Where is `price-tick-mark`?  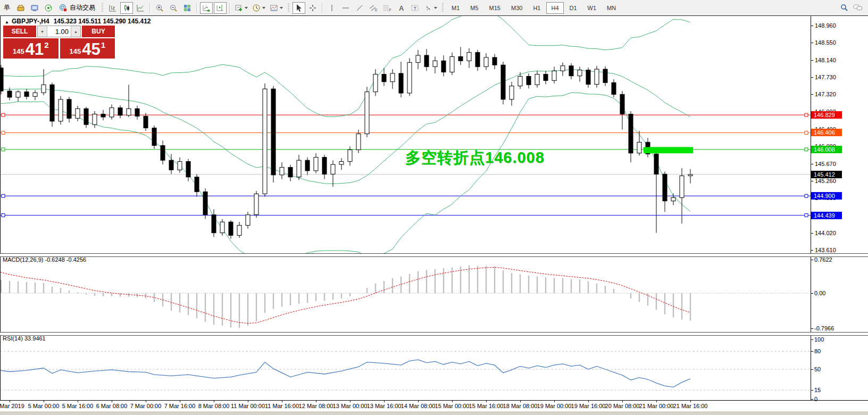
price-tick-mark is located at coordinates (812, 43).